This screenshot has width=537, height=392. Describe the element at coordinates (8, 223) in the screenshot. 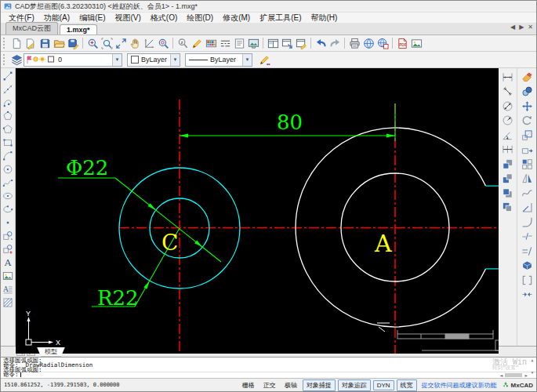

I see `point-button` at that location.